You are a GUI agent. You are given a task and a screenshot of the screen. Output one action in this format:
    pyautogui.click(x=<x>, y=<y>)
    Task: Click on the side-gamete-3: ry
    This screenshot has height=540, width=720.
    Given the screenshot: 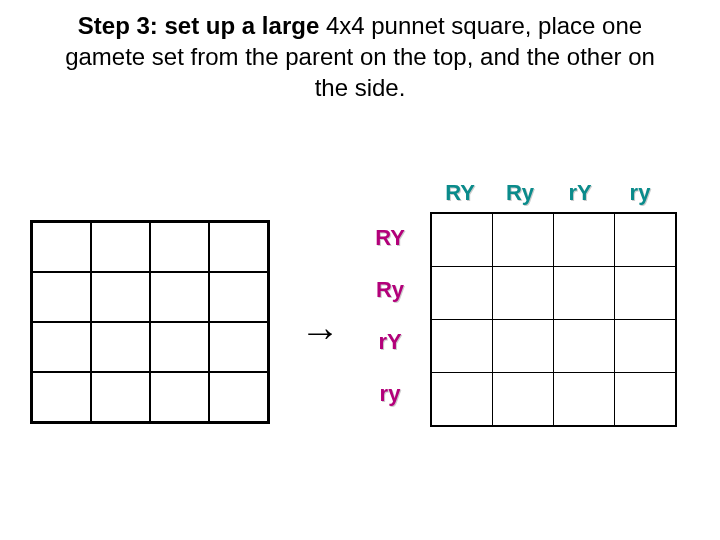 What is the action you would take?
    pyautogui.click(x=390, y=394)
    